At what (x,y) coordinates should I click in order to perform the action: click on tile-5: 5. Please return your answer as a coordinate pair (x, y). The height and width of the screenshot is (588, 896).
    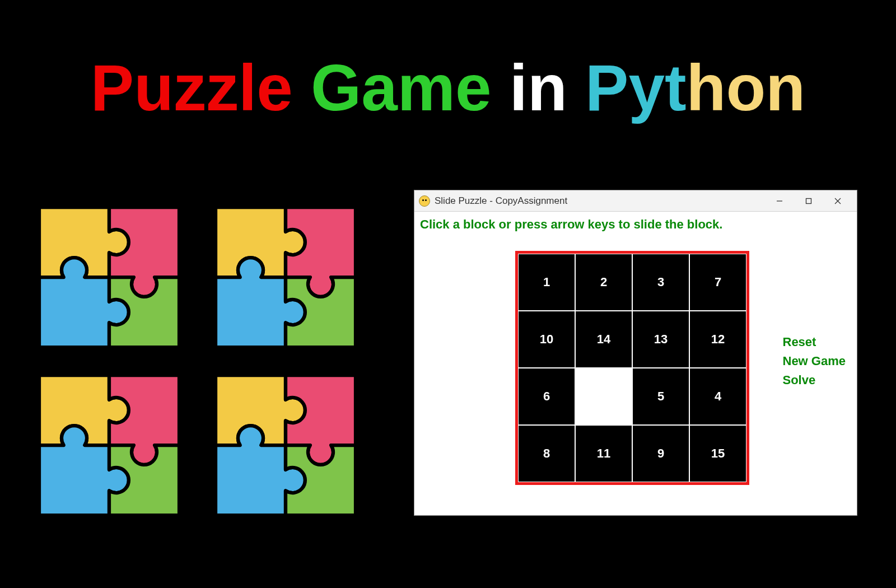
    Looking at the image, I should click on (661, 396).